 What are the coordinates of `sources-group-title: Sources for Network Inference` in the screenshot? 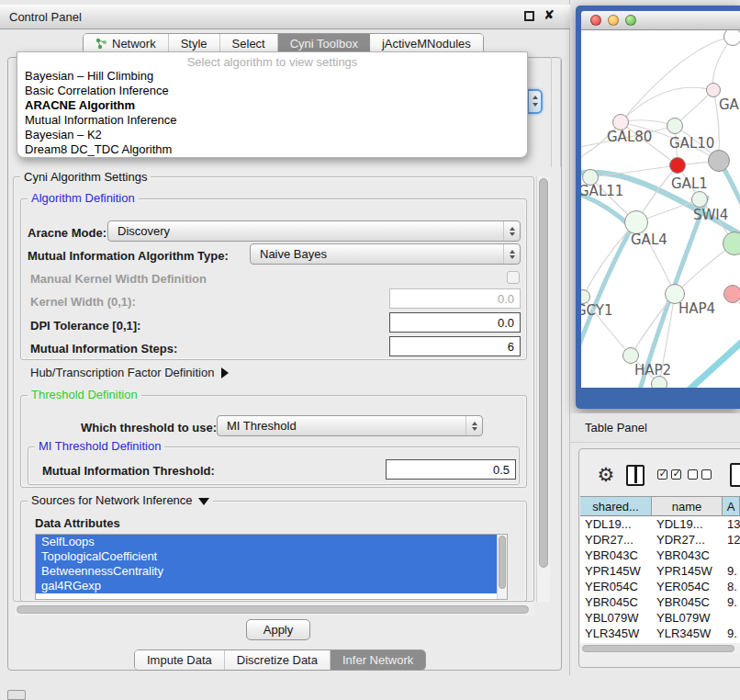 It's located at (120, 501).